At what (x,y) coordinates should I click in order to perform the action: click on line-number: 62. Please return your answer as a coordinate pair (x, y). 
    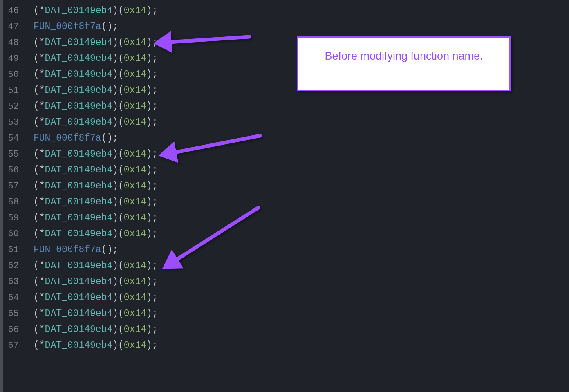
    Looking at the image, I should click on (13, 266).